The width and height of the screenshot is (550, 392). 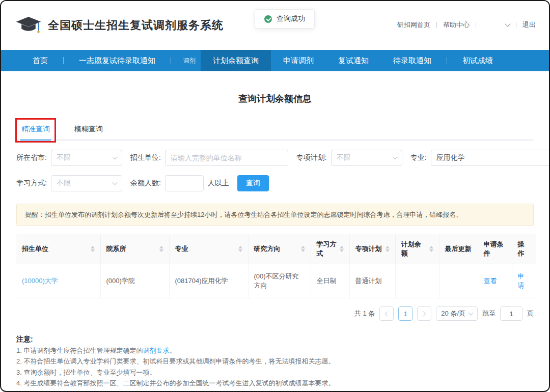 What do you see at coordinates (89, 130) in the screenshot?
I see `tab-fuzzy-query: 模糊查询` at bounding box center [89, 130].